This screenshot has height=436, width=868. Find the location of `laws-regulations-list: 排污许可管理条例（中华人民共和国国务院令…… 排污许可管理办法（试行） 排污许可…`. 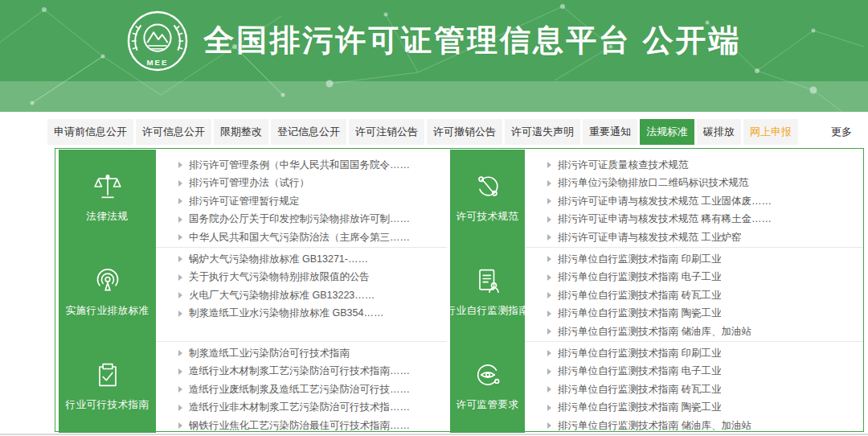

laws-regulations-list: 排污许可管理条例（中华人民共和国国务院令…… 排污许可管理办法（试行） 排污许可… is located at coordinates (301, 198).